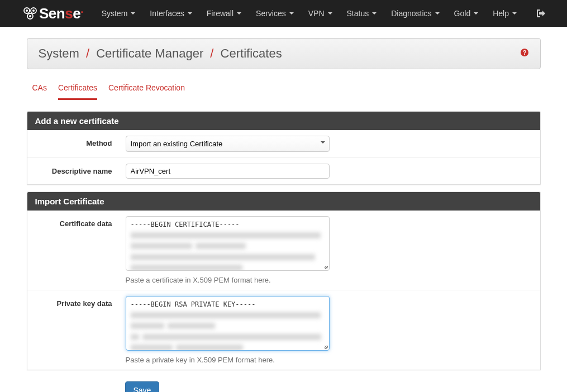  What do you see at coordinates (275, 13) in the screenshot?
I see `nav-services: Services` at bounding box center [275, 13].